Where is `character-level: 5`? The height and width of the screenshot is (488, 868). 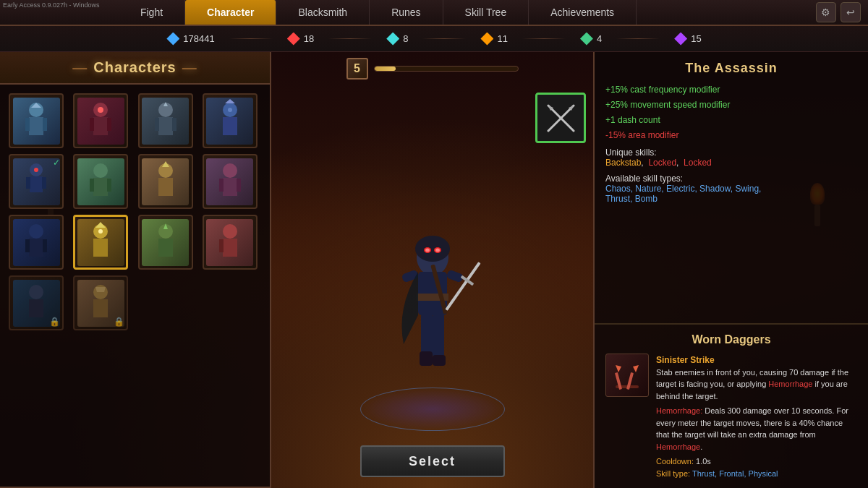 character-level: 5 is located at coordinates (357, 69).